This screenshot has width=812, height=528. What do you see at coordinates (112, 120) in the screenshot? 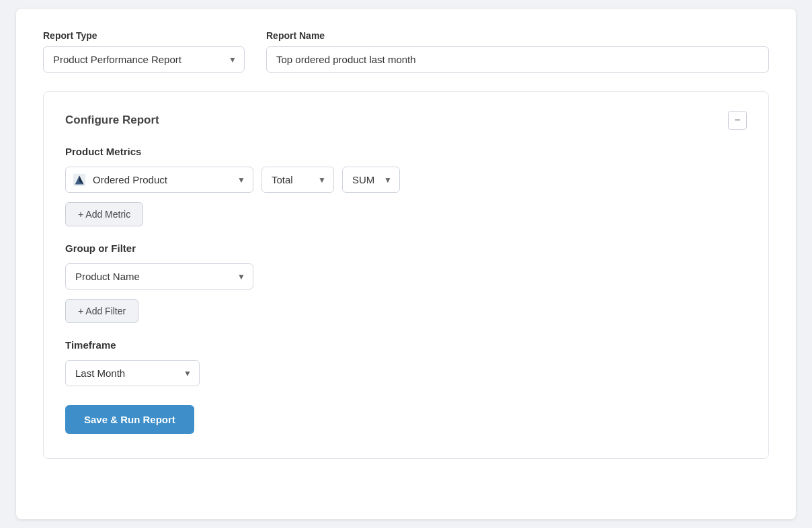
I see `configure-title: Configure Report` at bounding box center [112, 120].